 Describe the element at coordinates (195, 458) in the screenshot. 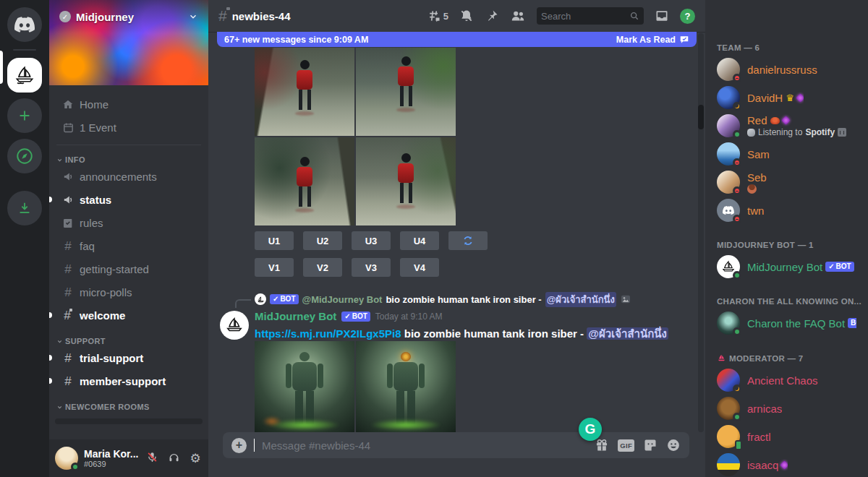

I see `settings-gear-button: ⚙` at that location.